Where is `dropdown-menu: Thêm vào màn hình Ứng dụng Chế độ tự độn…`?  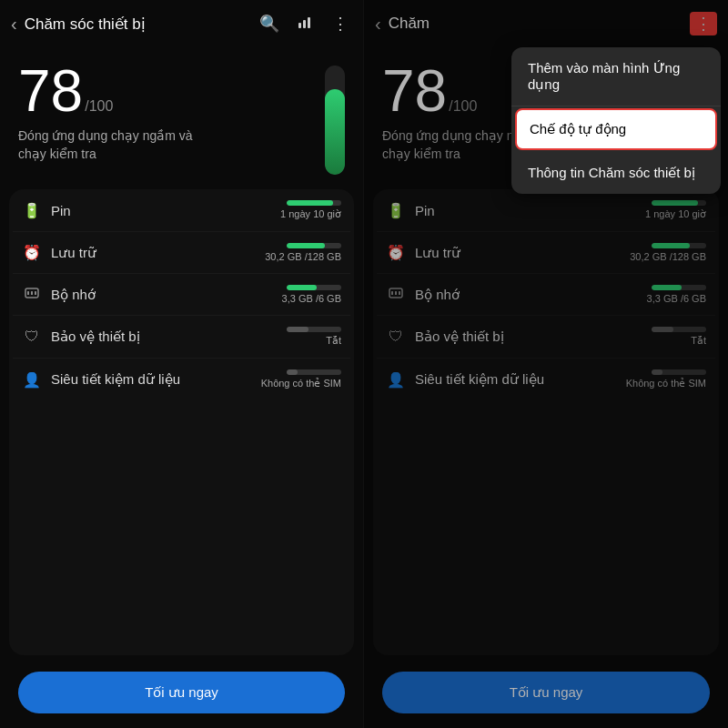 dropdown-menu: Thêm vào màn hình Ứng dụng Chế độ tự độn… is located at coordinates (616, 120).